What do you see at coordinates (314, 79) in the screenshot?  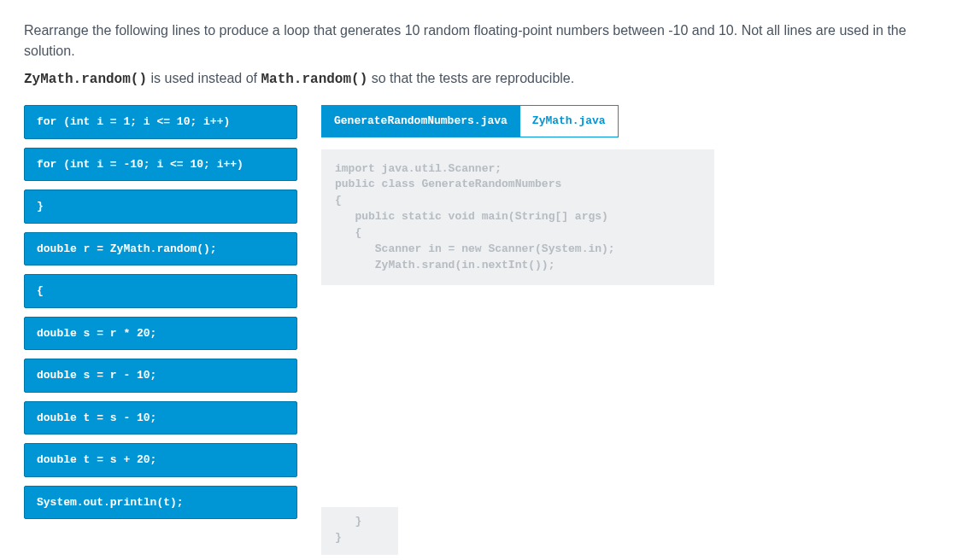 I see `code-inline-math: Math.random()` at bounding box center [314, 79].